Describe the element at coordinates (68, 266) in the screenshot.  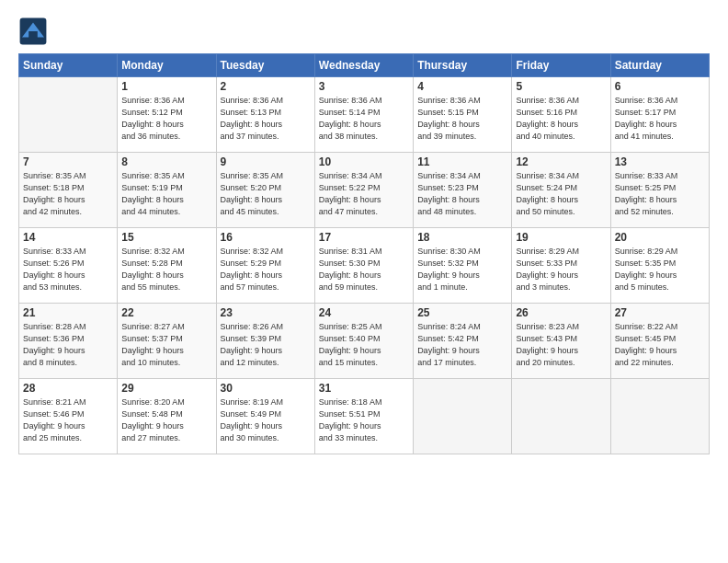
I see `day-cell: 14Sunrise: 8:33 AMSunset: 5:26 PMDayligh…` at that location.